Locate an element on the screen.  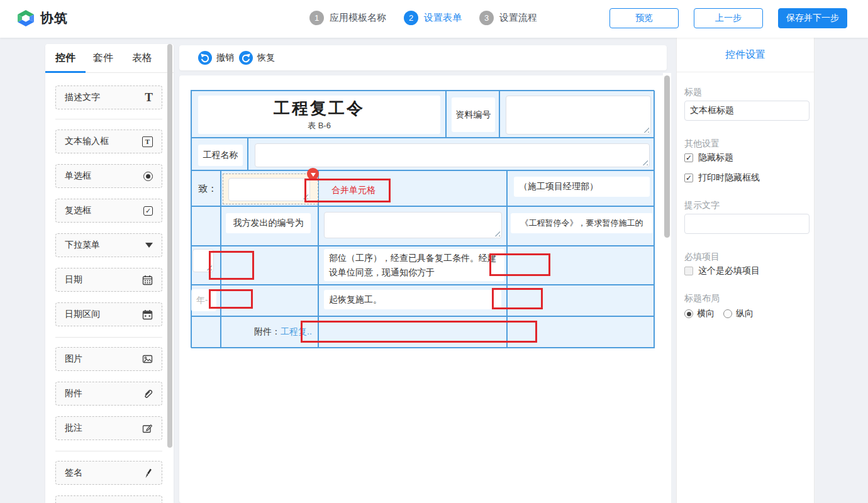
form-cell-resume-condition: 部位（工序），经查已具备复工条件。经建设单位同意，现通知你方于 is located at coordinates (413, 265).